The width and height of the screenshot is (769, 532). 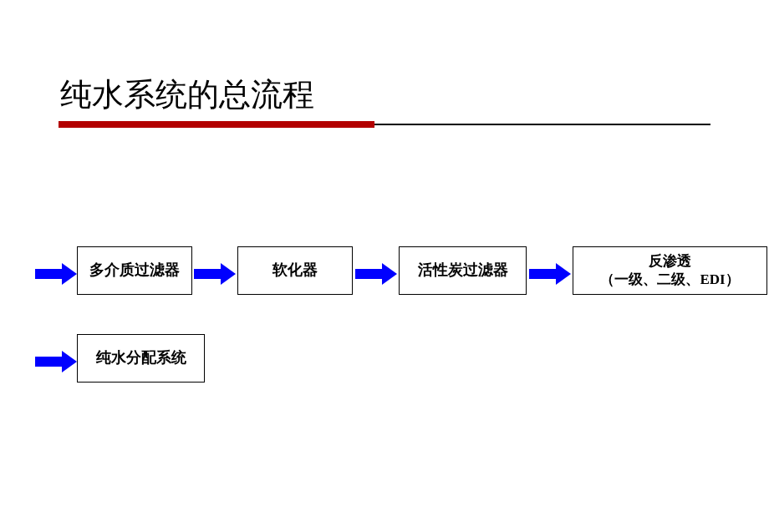 What do you see at coordinates (216, 124) in the screenshot?
I see `underline-red-segment` at bounding box center [216, 124].